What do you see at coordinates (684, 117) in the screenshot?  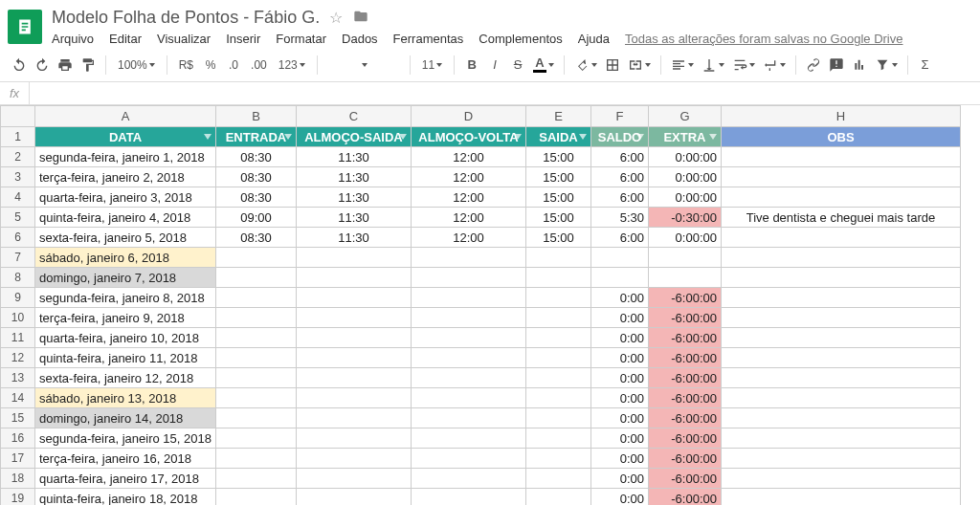 I see `col-header-g: G` at bounding box center [684, 117].